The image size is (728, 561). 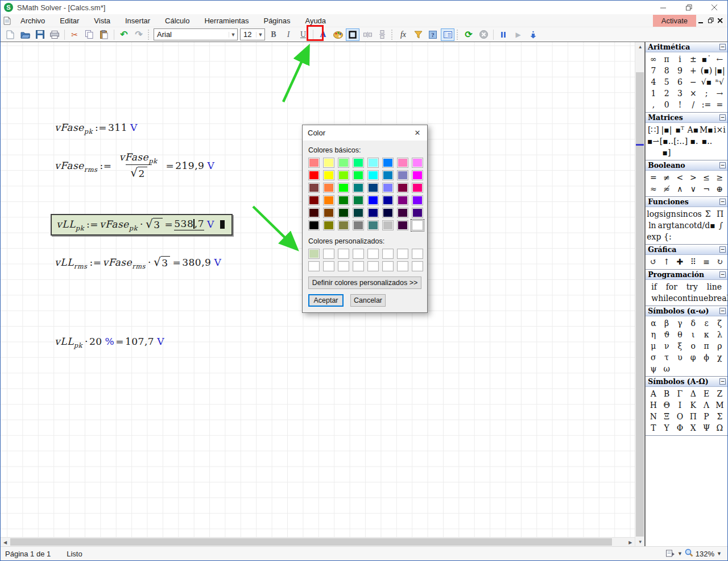 What do you see at coordinates (25, 35) in the screenshot?
I see `open-file-button` at bounding box center [25, 35].